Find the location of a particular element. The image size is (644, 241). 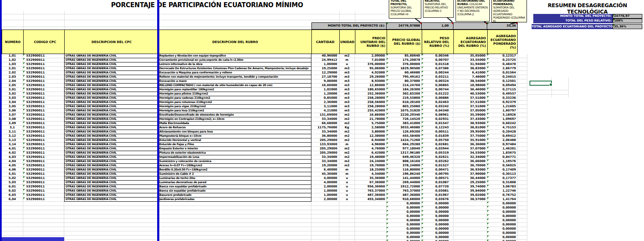

cell-agregado-rubro: 37,05000 is located at coordinates (470, 111).